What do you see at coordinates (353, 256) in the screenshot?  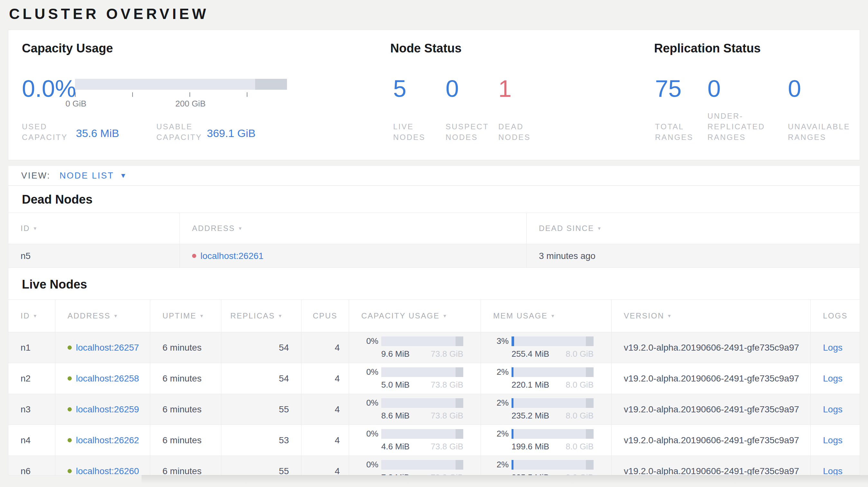 I see `dead-node-address-cell: localhost:26261` at bounding box center [353, 256].